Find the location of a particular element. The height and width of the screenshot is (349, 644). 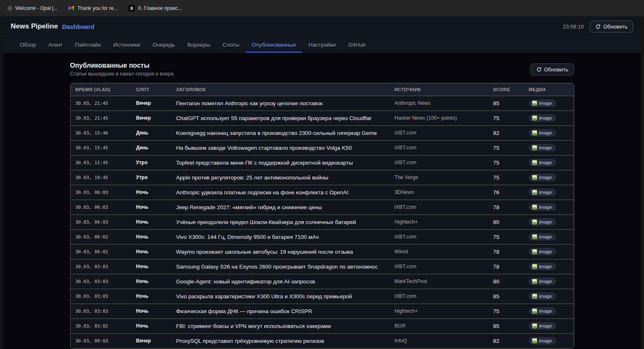

cell-title: FBI: стриминг-боксы и VPN могут использо… is located at coordinates (281, 326).